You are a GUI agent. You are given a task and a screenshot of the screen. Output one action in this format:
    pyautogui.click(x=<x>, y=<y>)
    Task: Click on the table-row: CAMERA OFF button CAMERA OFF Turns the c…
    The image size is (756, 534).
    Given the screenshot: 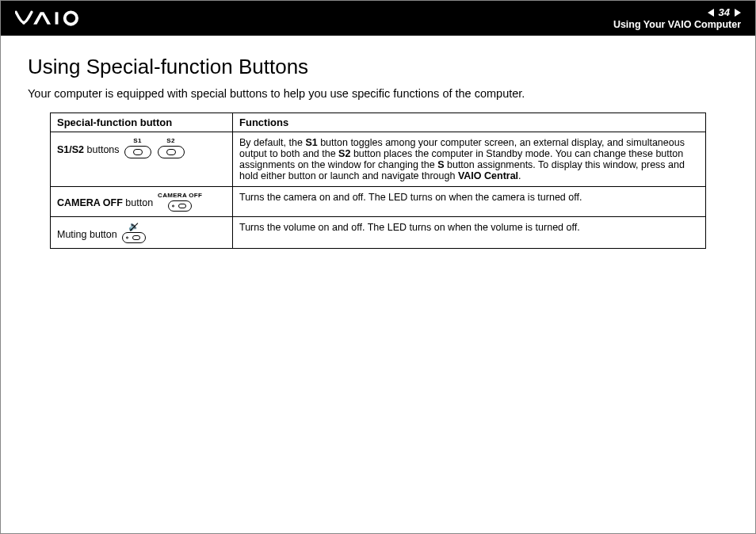 What is the action you would take?
    pyautogui.click(x=379, y=202)
    